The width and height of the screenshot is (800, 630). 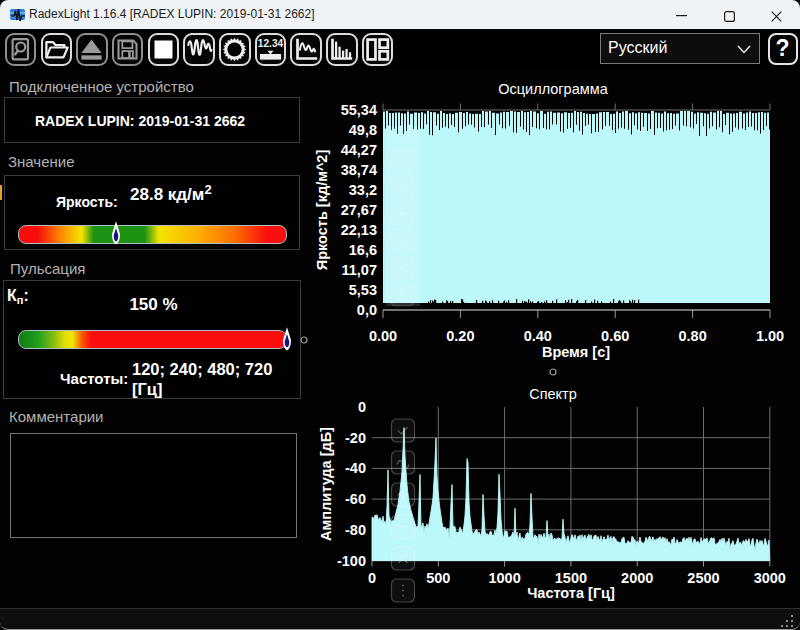 What do you see at coordinates (363, 250) in the screenshot?
I see `svg-text: 16,6` at bounding box center [363, 250].